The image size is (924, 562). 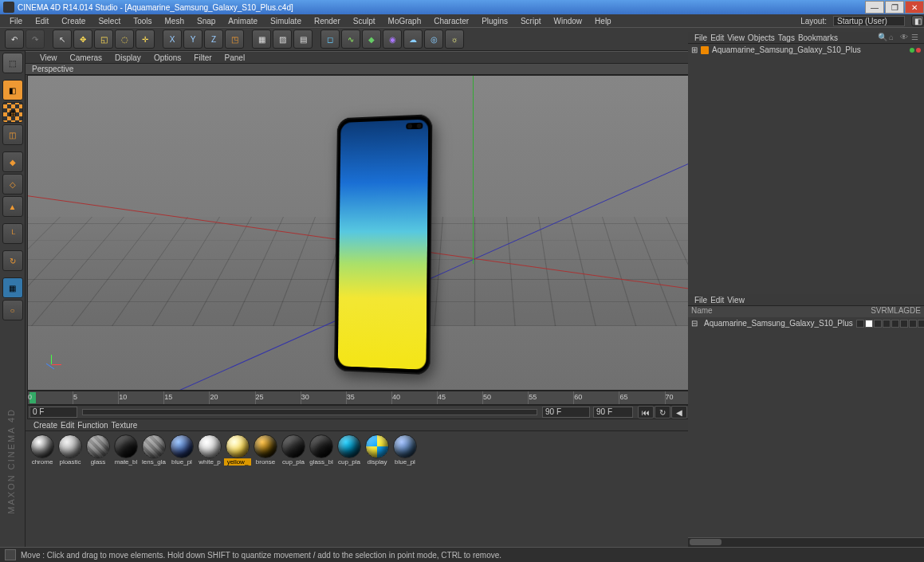 What do you see at coordinates (235, 57) in the screenshot?
I see `view-menu-panel: Panel` at bounding box center [235, 57].